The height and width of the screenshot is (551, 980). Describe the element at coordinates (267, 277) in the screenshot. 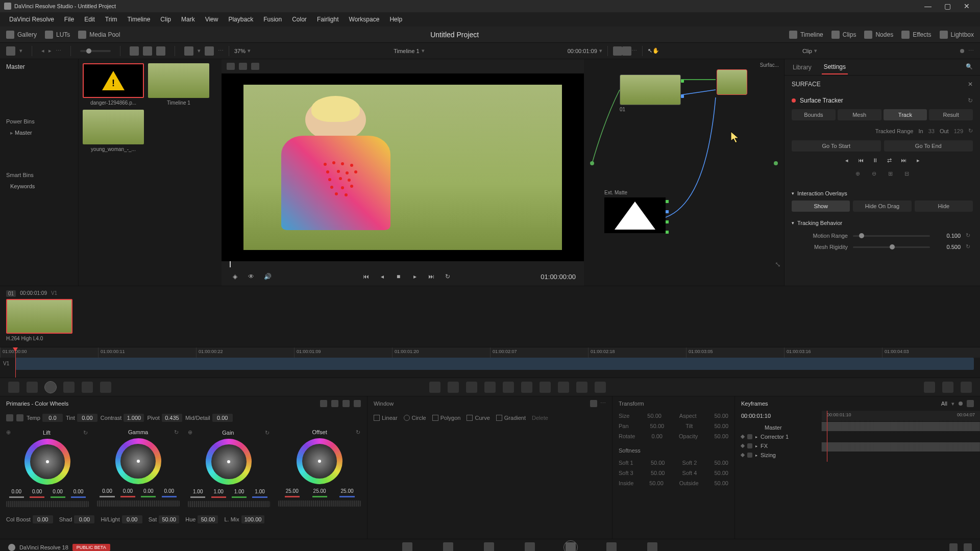

I see `mute-icon: 🔊` at that location.